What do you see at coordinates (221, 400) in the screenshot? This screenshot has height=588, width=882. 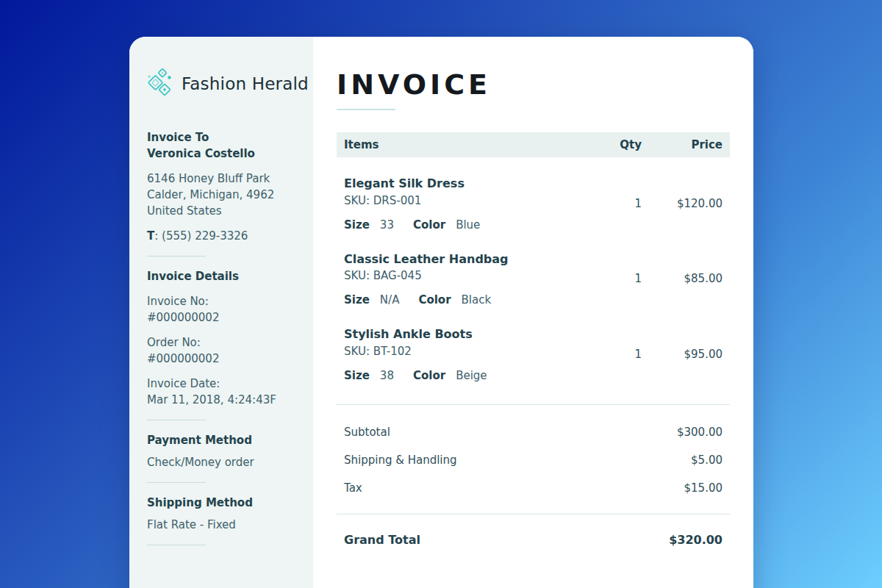 I see `invoice-date-value: Mar 11, 2018, 4:24:43F` at bounding box center [221, 400].